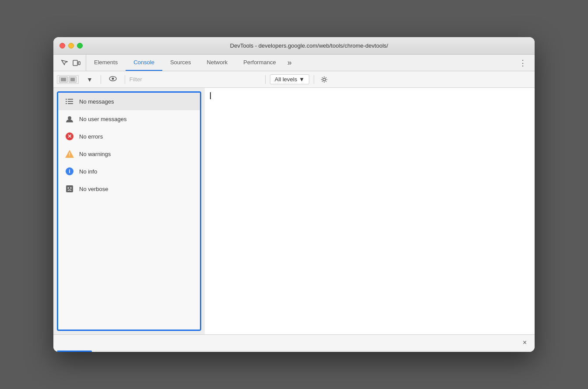 This screenshot has height=389, width=588. What do you see at coordinates (324, 80) in the screenshot?
I see `settings-button` at bounding box center [324, 80].